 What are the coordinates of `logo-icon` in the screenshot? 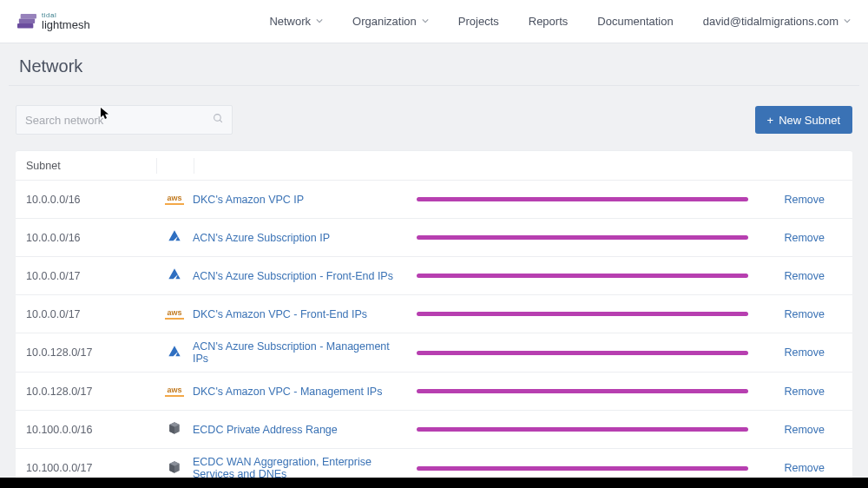 It's located at (27, 22).